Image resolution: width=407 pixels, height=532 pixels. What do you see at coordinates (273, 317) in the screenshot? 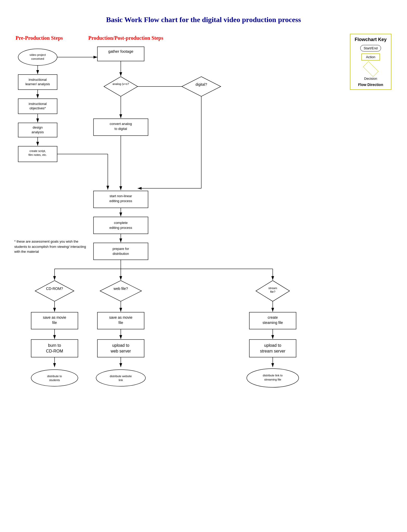
I see `svg-text: create` at bounding box center [273, 317].